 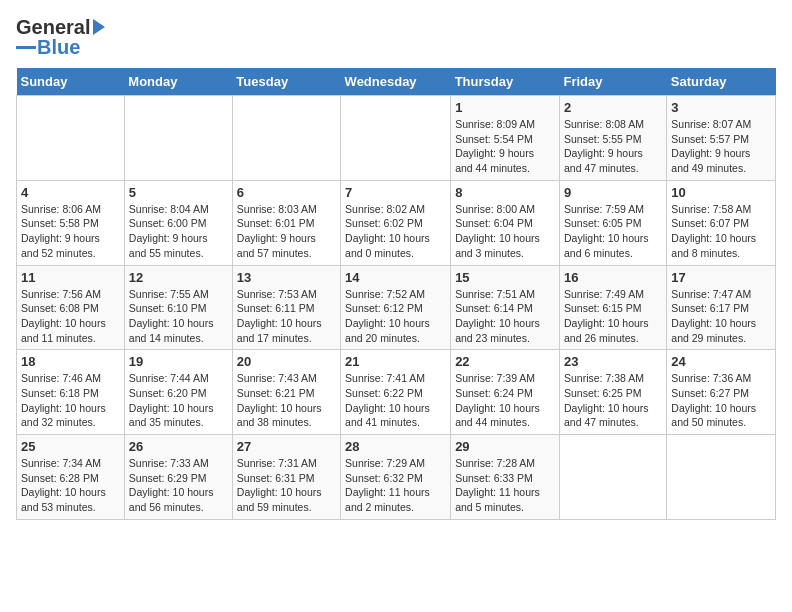 What do you see at coordinates (178, 446) in the screenshot?
I see `day-number: 26` at bounding box center [178, 446].